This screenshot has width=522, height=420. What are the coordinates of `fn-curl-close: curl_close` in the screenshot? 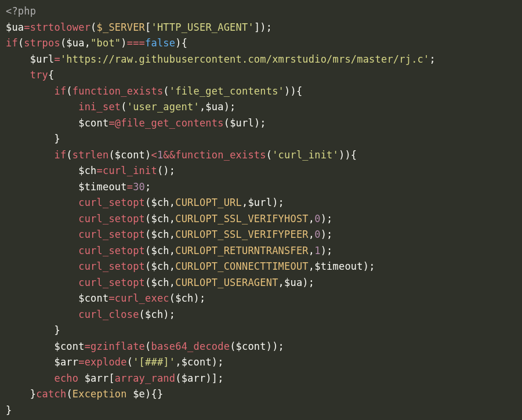 It's located at (108, 314).